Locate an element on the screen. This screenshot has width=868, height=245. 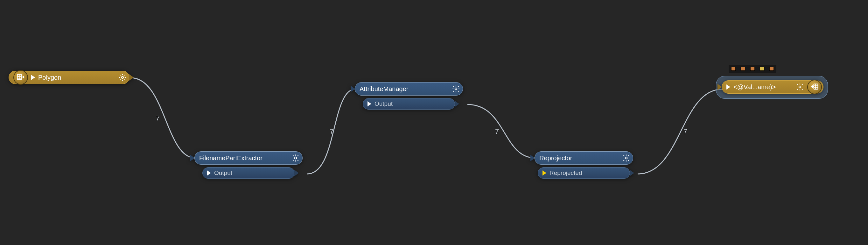
port-label: Reprojected is located at coordinates (566, 173).